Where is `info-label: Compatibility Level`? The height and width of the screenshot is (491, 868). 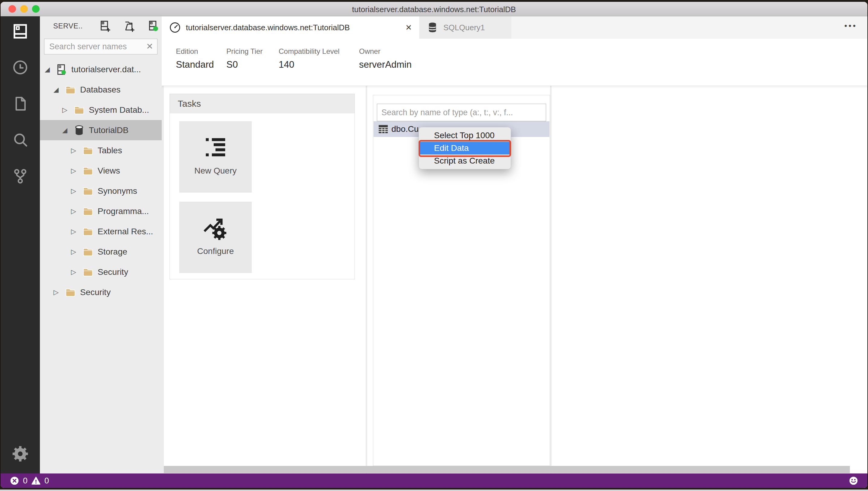
info-label: Compatibility Level is located at coordinates (319, 51).